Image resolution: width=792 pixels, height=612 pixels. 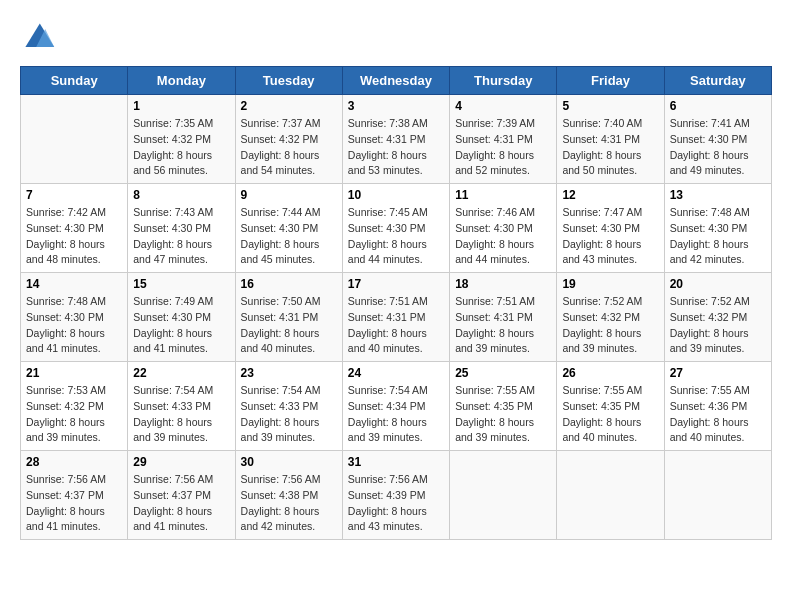 I want to click on week-row-5: 28Sunrise: 7:56 AMSunset: 4:37 PMDayligh…, so click(x=396, y=496).